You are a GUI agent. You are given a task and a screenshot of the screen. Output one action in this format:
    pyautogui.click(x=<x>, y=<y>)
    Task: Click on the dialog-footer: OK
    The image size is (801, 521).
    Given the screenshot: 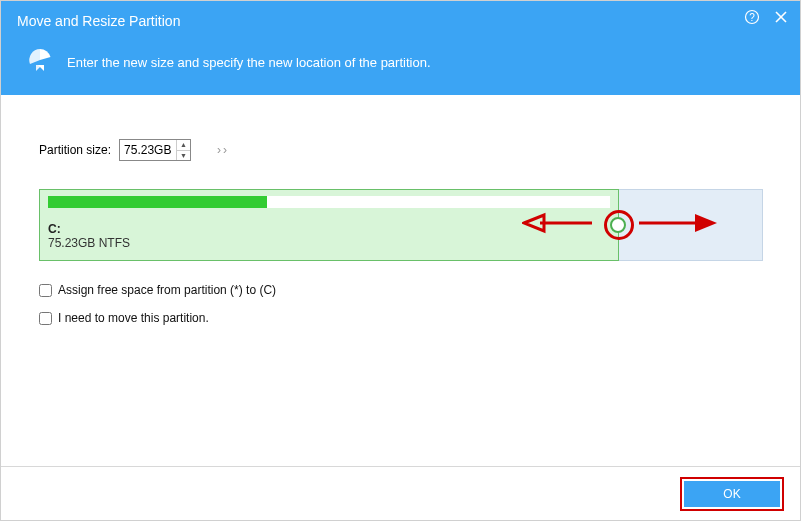 What is the action you would take?
    pyautogui.click(x=400, y=493)
    